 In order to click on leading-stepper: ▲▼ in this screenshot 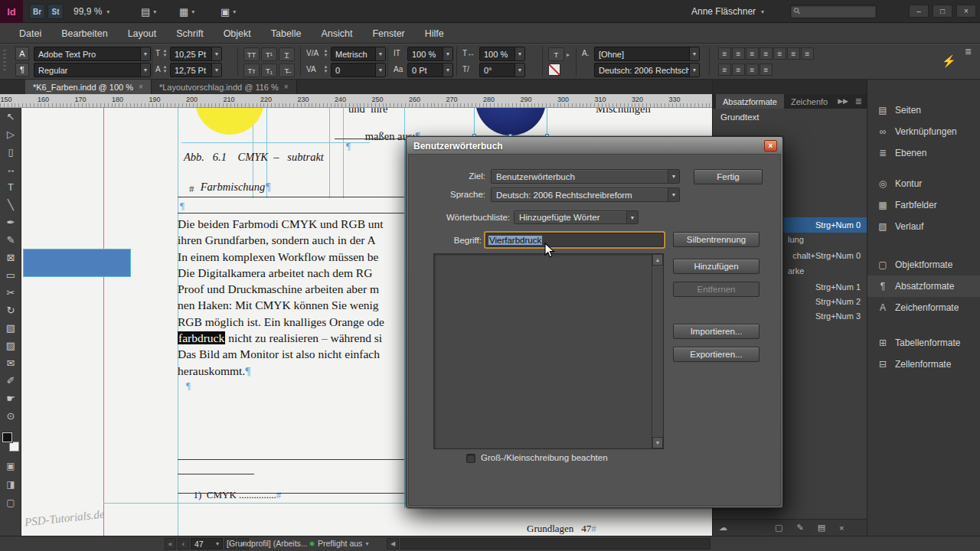, I will do `click(165, 69)`.